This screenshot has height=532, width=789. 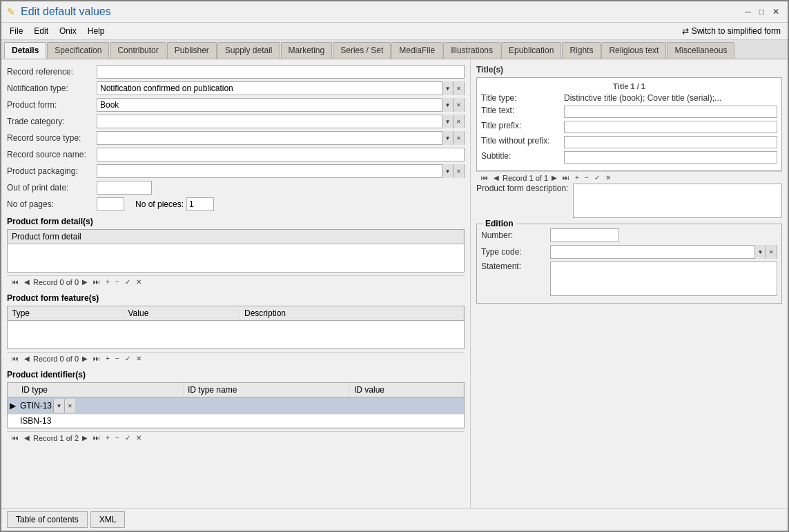 I want to click on pid-gtin-dropdown: ▼, so click(x=59, y=406).